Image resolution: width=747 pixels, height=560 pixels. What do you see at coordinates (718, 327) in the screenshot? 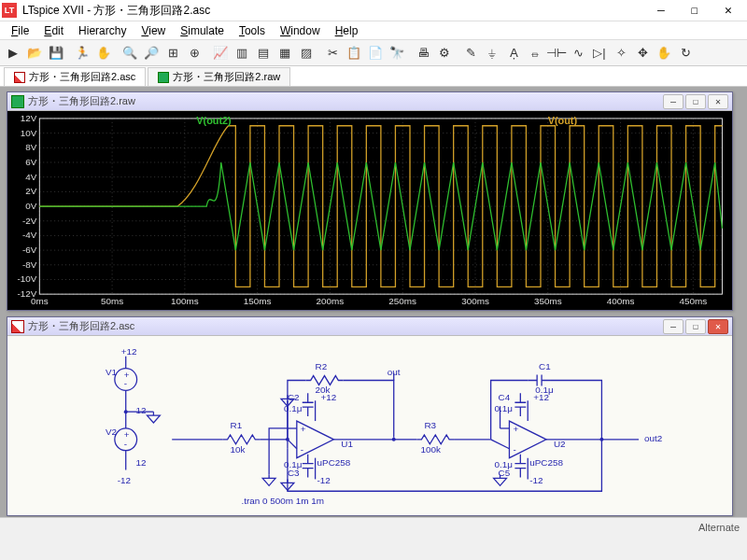
I see `sch-close-button: ✕` at bounding box center [718, 327].